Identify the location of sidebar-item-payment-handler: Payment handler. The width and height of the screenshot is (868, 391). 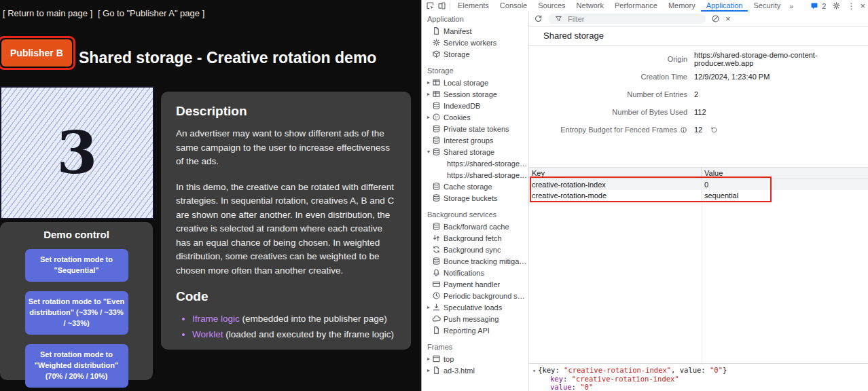
(475, 284).